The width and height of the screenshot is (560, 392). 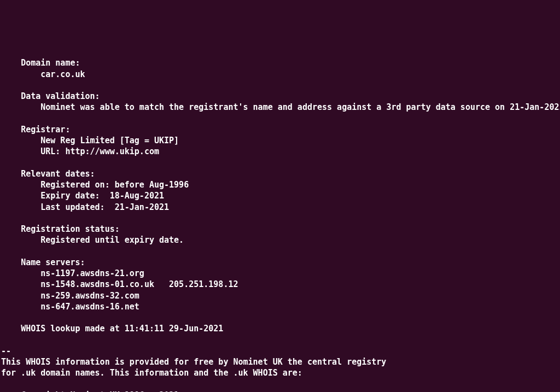 What do you see at coordinates (90, 307) in the screenshot?
I see `name-server-4: ns-647.awsdns-16.net` at bounding box center [90, 307].